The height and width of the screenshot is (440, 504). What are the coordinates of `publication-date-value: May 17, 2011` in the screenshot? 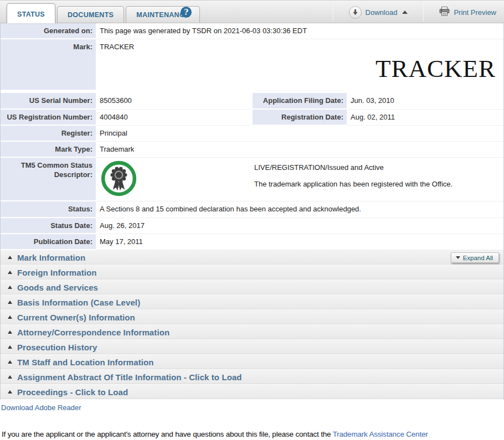 It's located at (300, 242).